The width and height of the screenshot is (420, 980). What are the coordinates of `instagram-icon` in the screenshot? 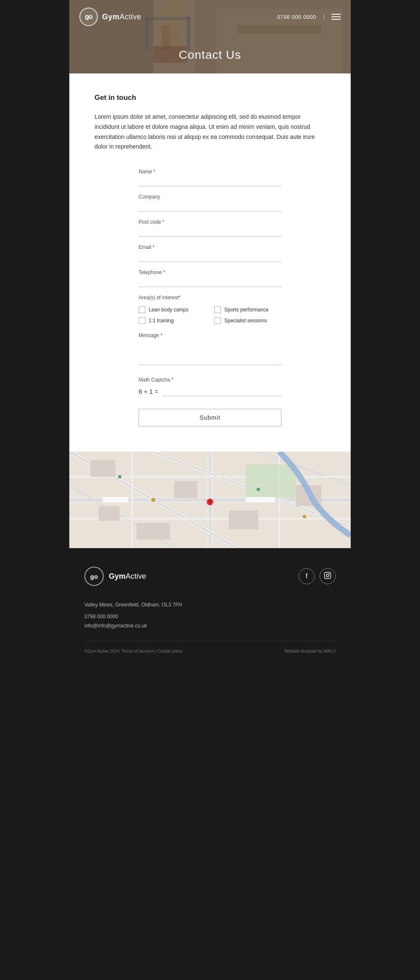 It's located at (328, 576).